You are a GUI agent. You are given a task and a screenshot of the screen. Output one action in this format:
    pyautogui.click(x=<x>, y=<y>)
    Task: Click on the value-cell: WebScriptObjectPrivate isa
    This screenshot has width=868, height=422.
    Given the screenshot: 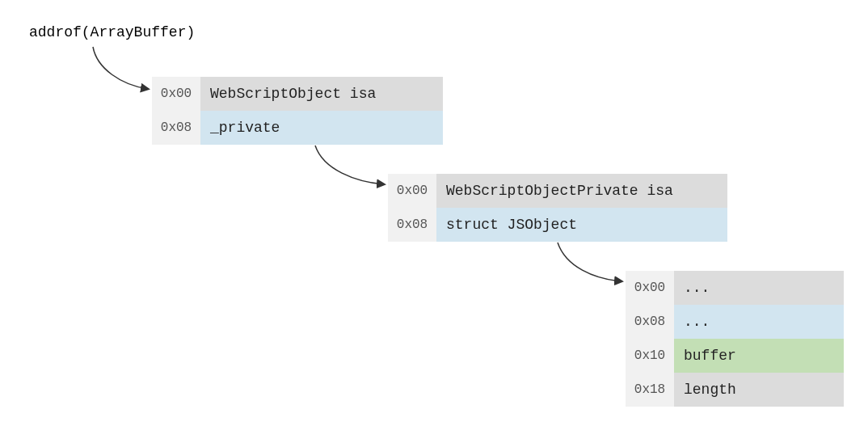 What is the action you would take?
    pyautogui.click(x=582, y=191)
    